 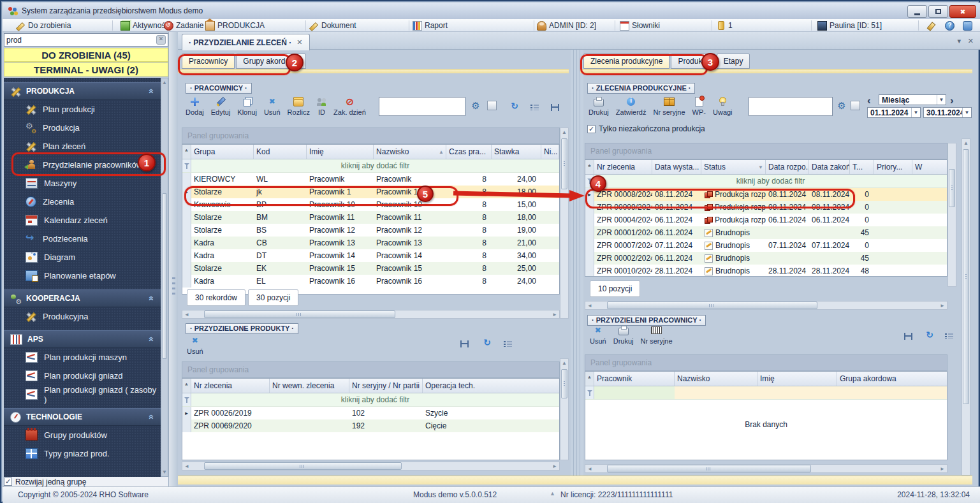 What do you see at coordinates (766, 233) in the screenshot?
I see `table-row: ZPR 00001/202406.11.2024Brudnopis45` at bounding box center [766, 233].